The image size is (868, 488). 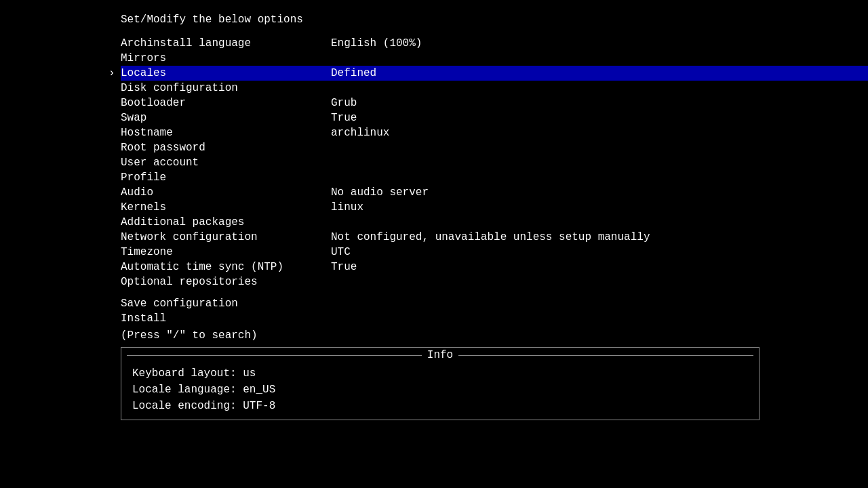 I want to click on info-line: Keyboard layout: us, so click(x=440, y=373).